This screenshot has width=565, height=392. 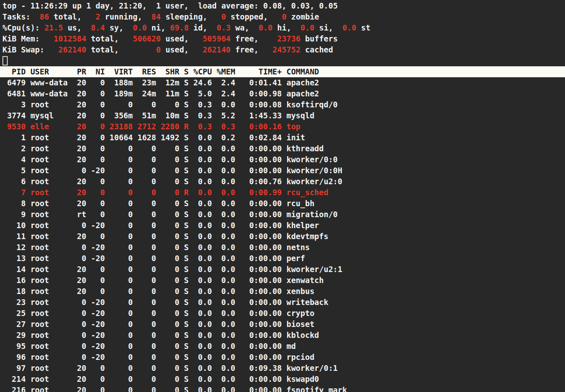 I want to click on cell-time: 0:00.16, so click(x=261, y=127).